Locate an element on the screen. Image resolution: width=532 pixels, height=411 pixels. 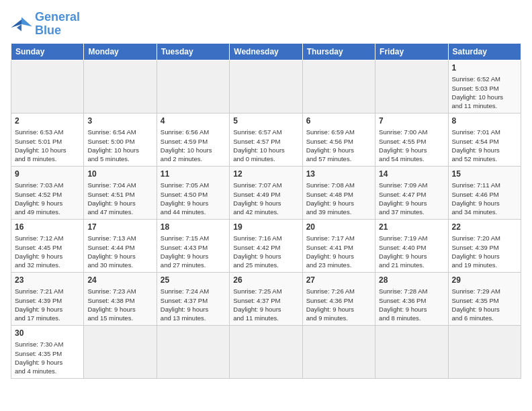
calendar-week-2: 2Sunrise: 6:53 AM Sunset: 5:01 PM Daylig… is located at coordinates (266, 140).